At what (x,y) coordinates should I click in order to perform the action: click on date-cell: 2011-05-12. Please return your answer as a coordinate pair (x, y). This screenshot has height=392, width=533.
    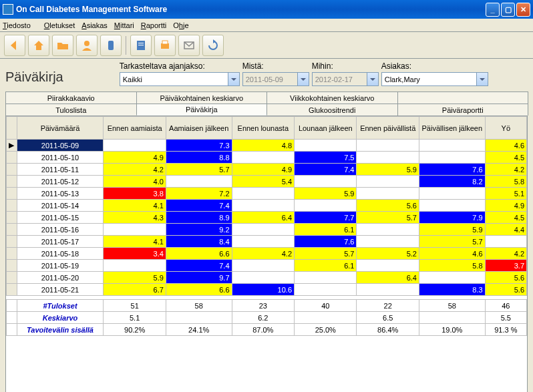
    Looking at the image, I should click on (60, 182).